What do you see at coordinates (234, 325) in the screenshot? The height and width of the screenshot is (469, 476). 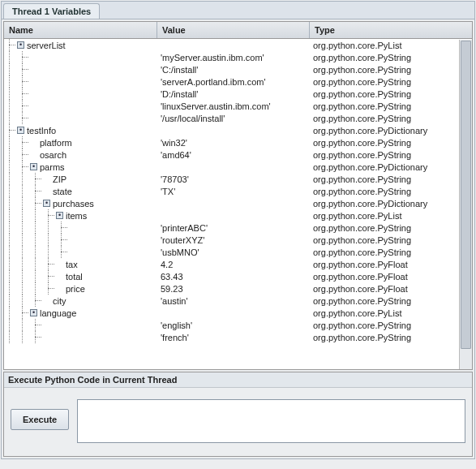 I see `variable-value: 'english'` at bounding box center [234, 325].